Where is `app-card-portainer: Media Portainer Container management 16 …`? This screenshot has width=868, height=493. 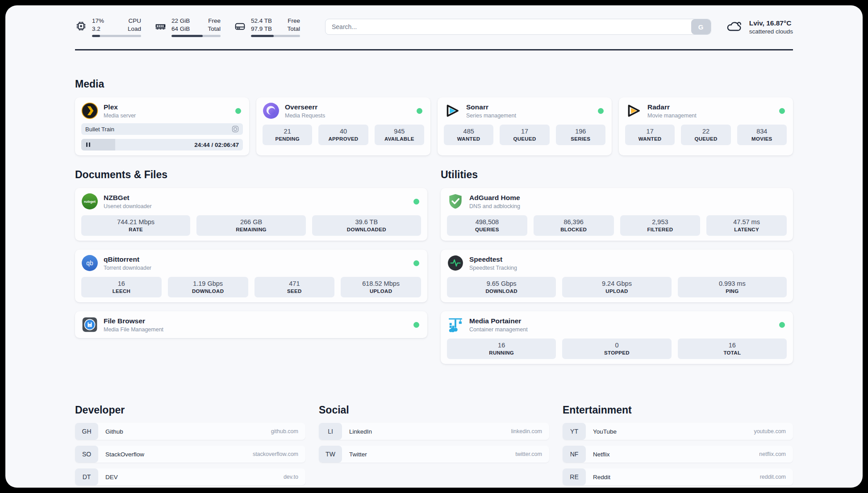
app-card-portainer: Media Portainer Container management 16 … is located at coordinates (617, 338).